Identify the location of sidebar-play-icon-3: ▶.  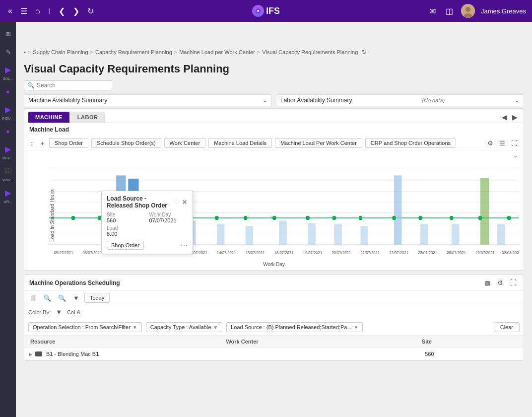
(8, 149).